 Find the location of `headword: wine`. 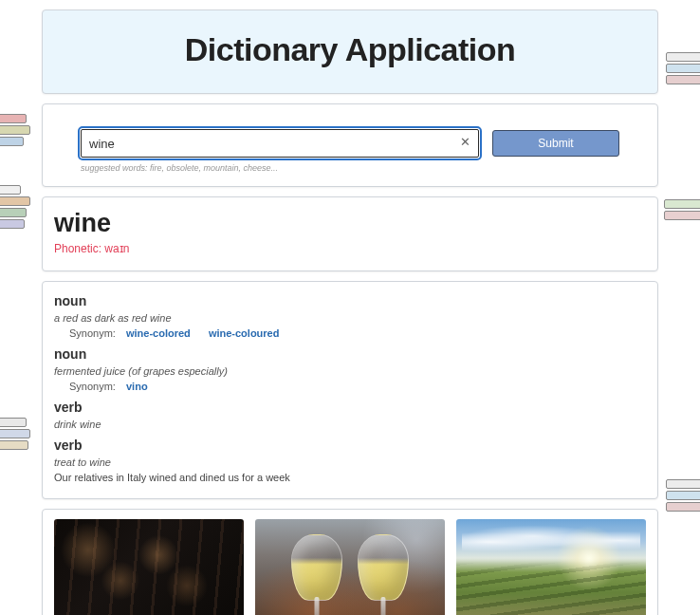

headword: wine is located at coordinates (350, 224).